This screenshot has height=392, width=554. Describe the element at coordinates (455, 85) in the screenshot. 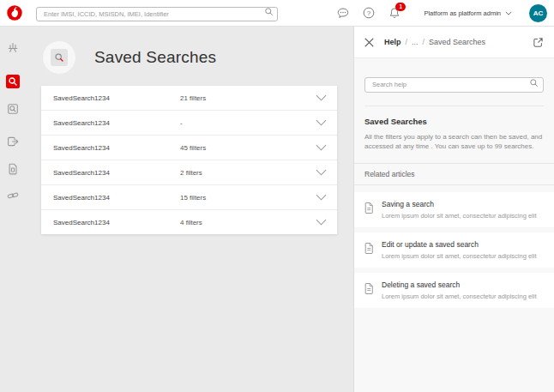

I see `help-search-input` at that location.